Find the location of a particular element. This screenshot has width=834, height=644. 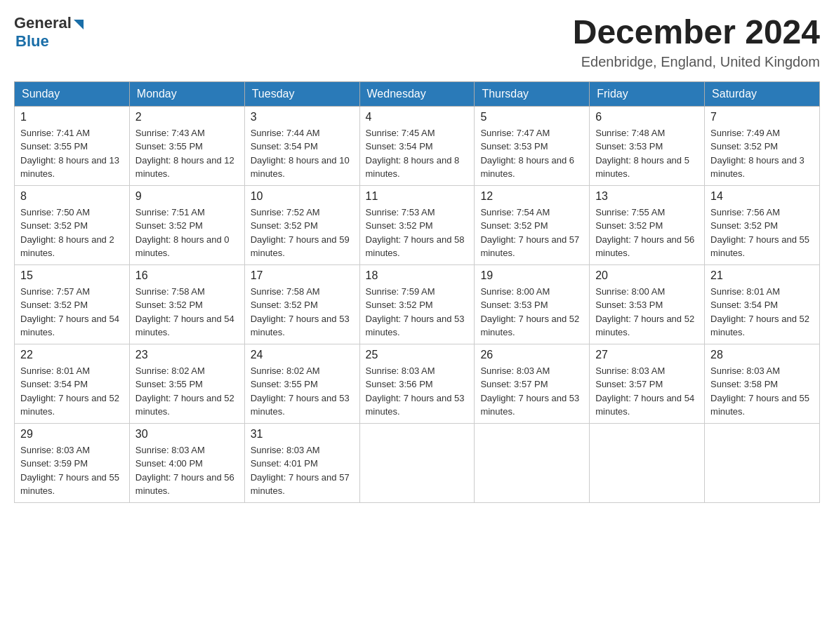

day-number: 25 is located at coordinates (417, 355).